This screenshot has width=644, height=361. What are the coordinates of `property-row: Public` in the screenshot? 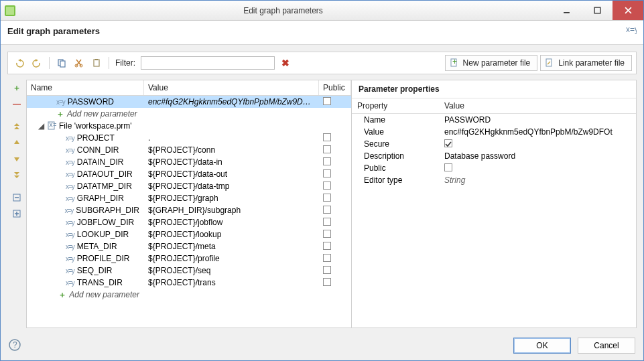 It's located at (494, 168).